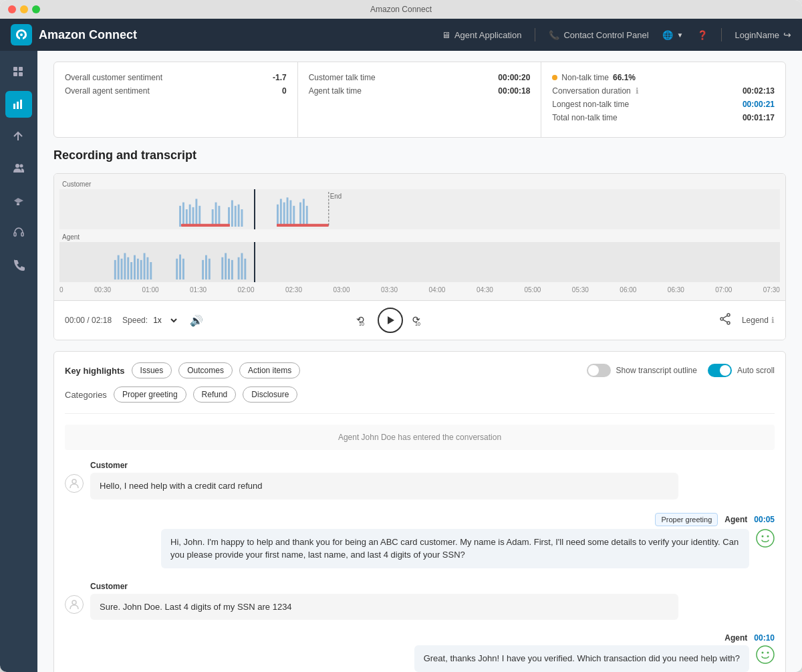  I want to click on categories-row: Categories Proper greeting Refund Disclo…, so click(420, 395).